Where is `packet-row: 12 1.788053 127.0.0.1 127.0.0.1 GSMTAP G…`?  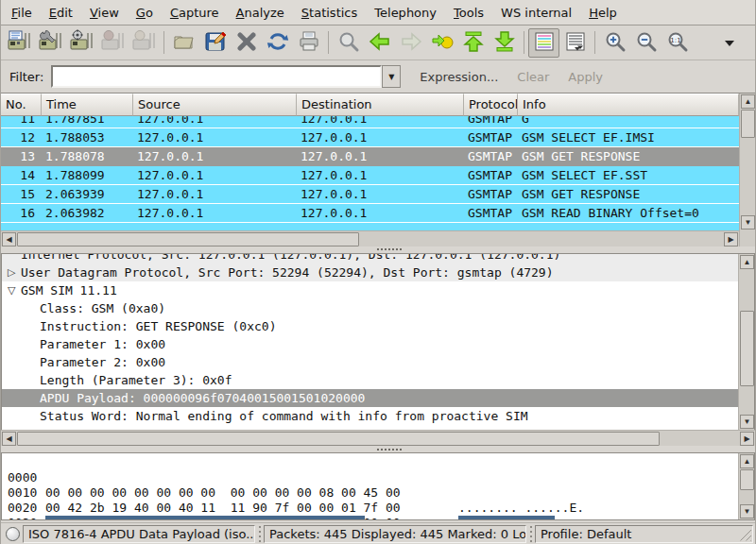
packet-row: 12 1.788053 127.0.0.1 127.0.0.1 GSMTAP G… is located at coordinates (370, 138).